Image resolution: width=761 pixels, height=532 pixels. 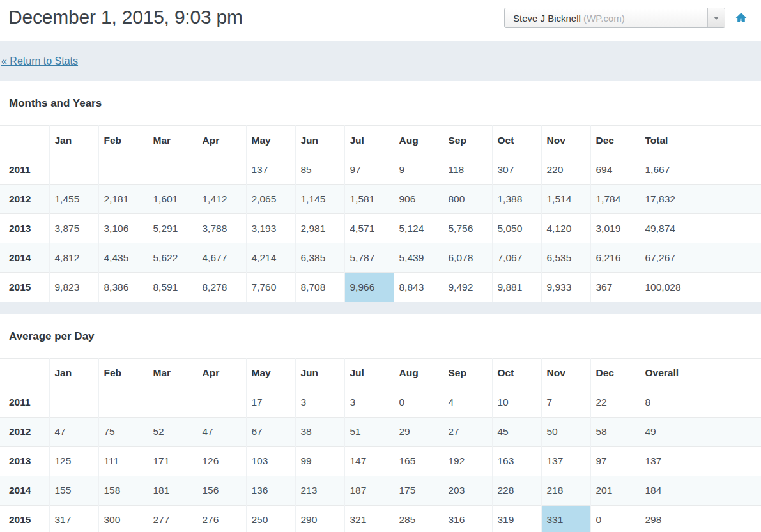 I want to click on site-selector-value: Steve J Bicknell (WP.com), so click(x=565, y=18).